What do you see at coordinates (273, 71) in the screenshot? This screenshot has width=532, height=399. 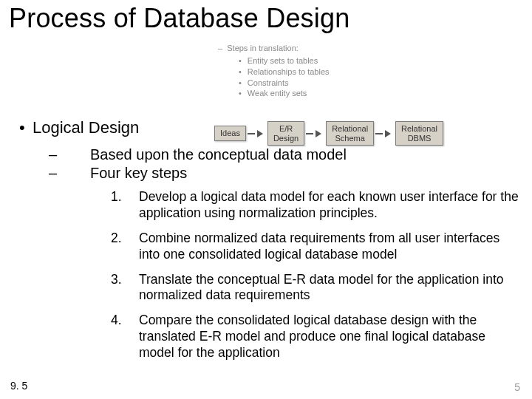 I see `steps-block: – Steps in translation: Entity sets to t…` at bounding box center [273, 71].